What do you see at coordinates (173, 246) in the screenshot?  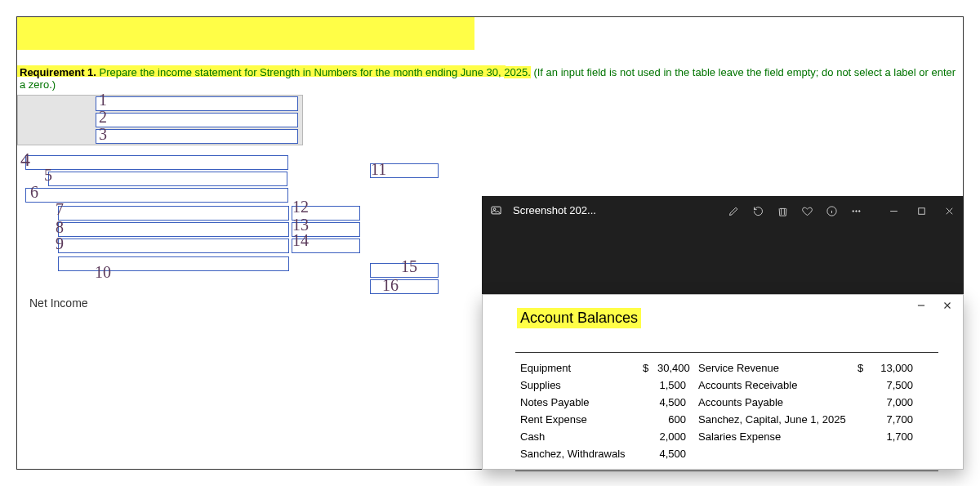 I see `row-9-label` at bounding box center [173, 246].